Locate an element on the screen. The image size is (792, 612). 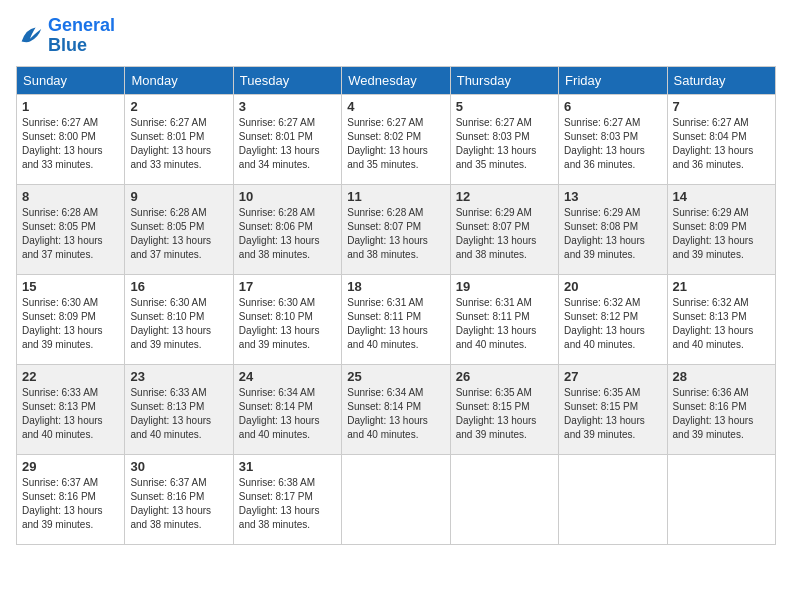
day-number: 16 is located at coordinates (178, 286).